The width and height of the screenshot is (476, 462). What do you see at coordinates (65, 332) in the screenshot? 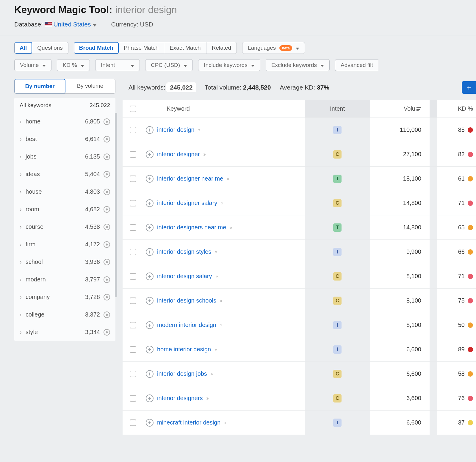
I see `sidebar-item: ›style3,344` at bounding box center [65, 332].